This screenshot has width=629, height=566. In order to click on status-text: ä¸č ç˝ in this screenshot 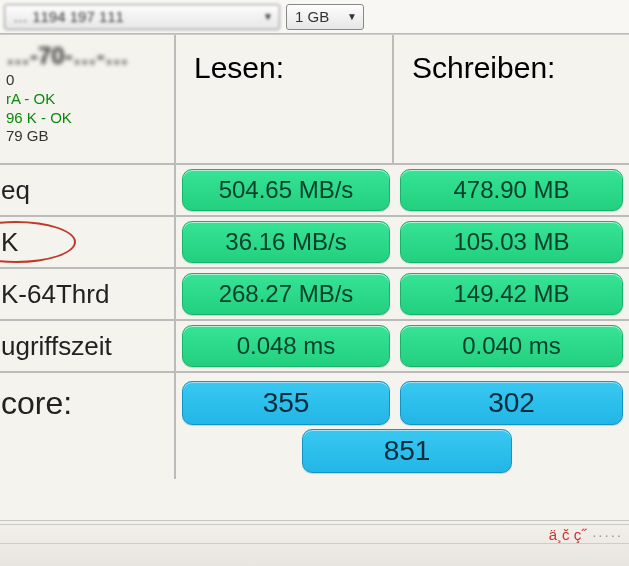, I will do `click(568, 534)`.